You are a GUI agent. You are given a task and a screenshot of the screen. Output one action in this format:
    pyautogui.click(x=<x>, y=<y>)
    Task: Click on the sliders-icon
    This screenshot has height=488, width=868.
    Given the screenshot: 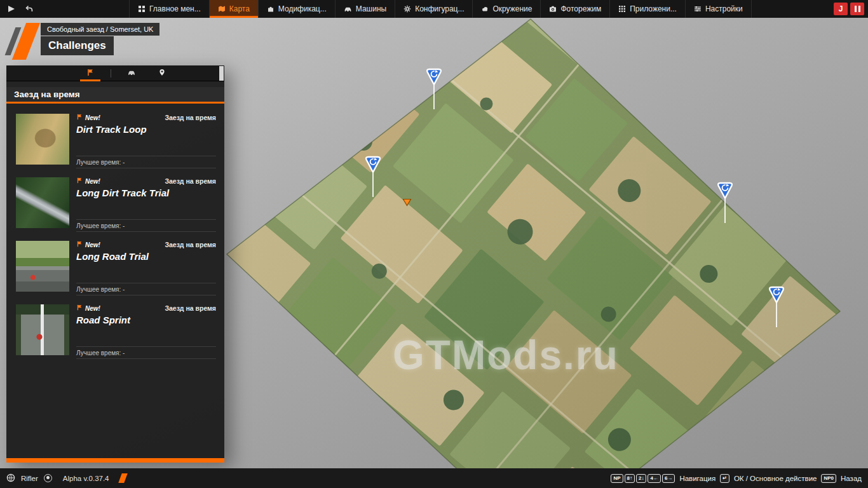 What is the action you would take?
    pyautogui.click(x=698, y=9)
    